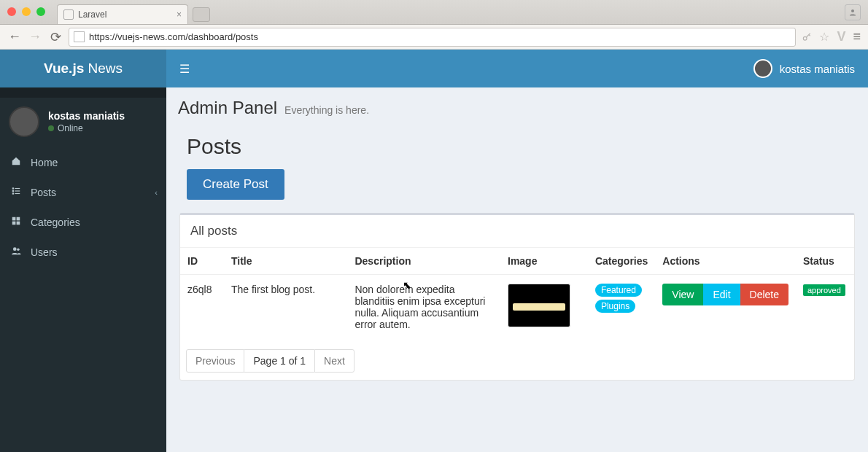 The height and width of the screenshot is (452, 868). Describe the element at coordinates (619, 290) in the screenshot. I see `category-badge: Featured` at that location.